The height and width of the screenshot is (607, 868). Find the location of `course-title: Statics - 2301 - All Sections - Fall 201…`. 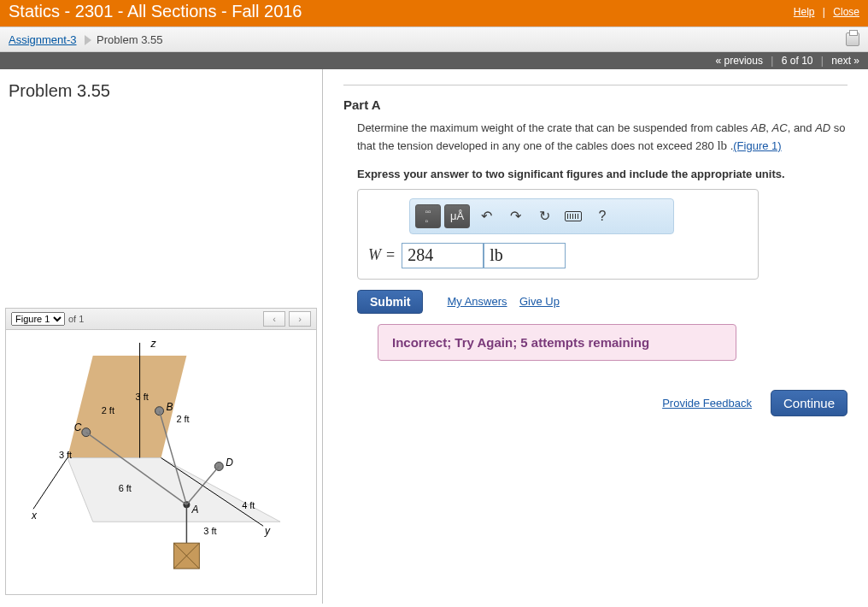

course-title: Statics - 2301 - All Sections - Fall 201… is located at coordinates (155, 12).